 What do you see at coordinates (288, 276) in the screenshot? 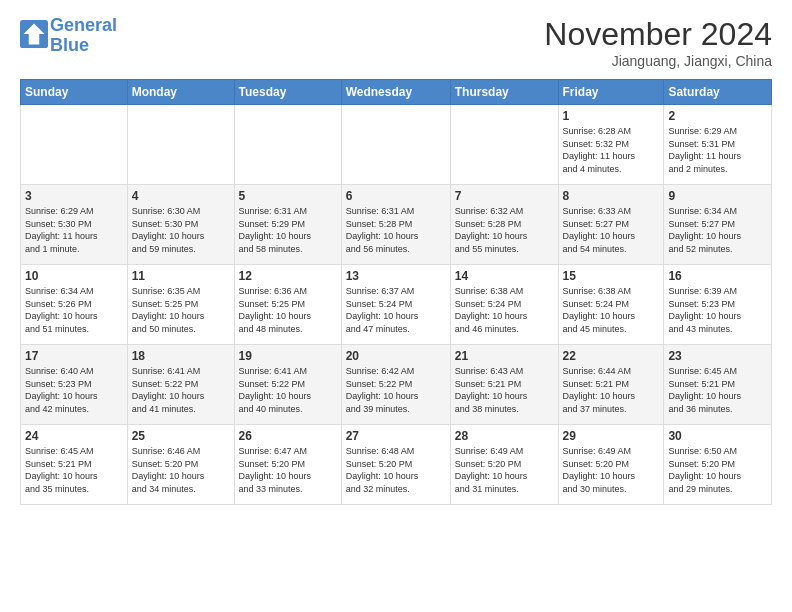
I see `day-number: 12` at bounding box center [288, 276].